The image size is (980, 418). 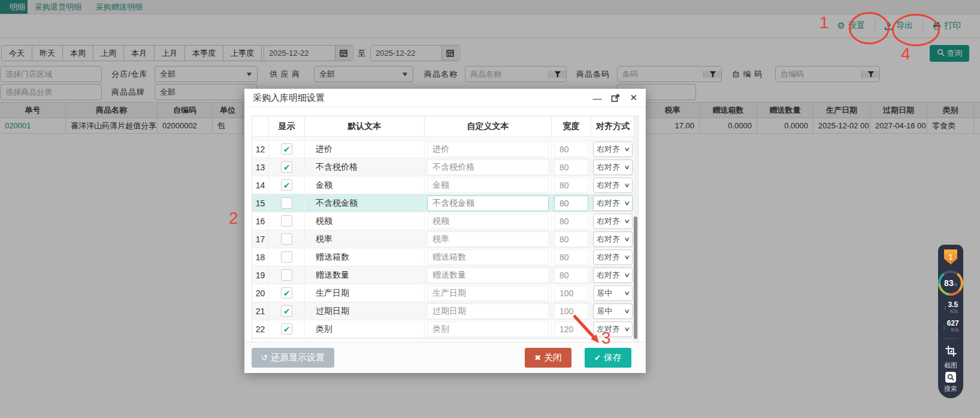 I want to click on column-header-custom-text: 自定义文本, so click(x=488, y=127).